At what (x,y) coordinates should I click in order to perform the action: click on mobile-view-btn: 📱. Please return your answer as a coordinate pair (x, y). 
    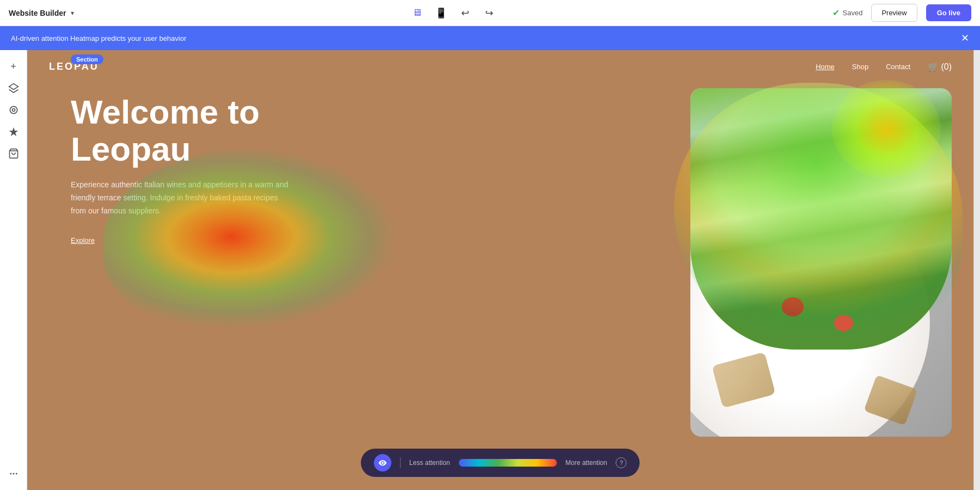
    Looking at the image, I should click on (441, 13).